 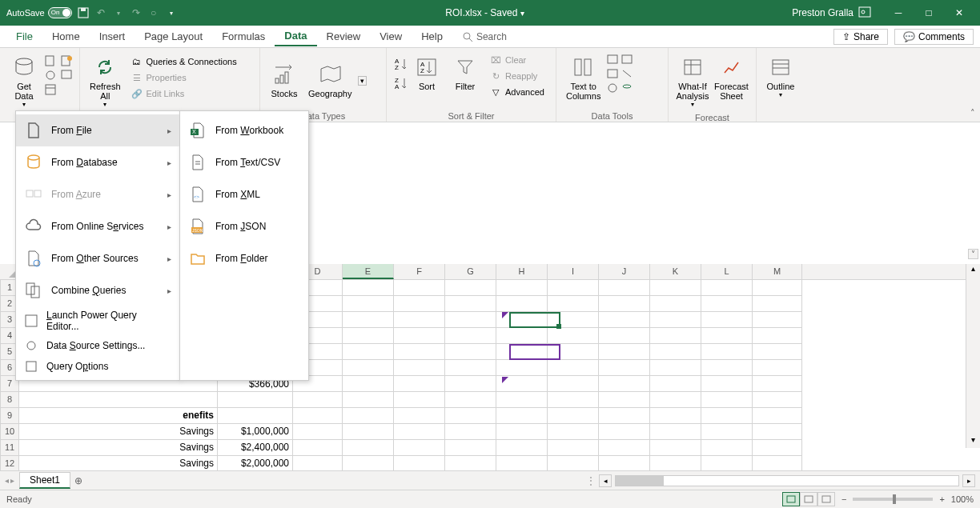 What do you see at coordinates (368, 304) in the screenshot?
I see `cell-E2` at bounding box center [368, 304].